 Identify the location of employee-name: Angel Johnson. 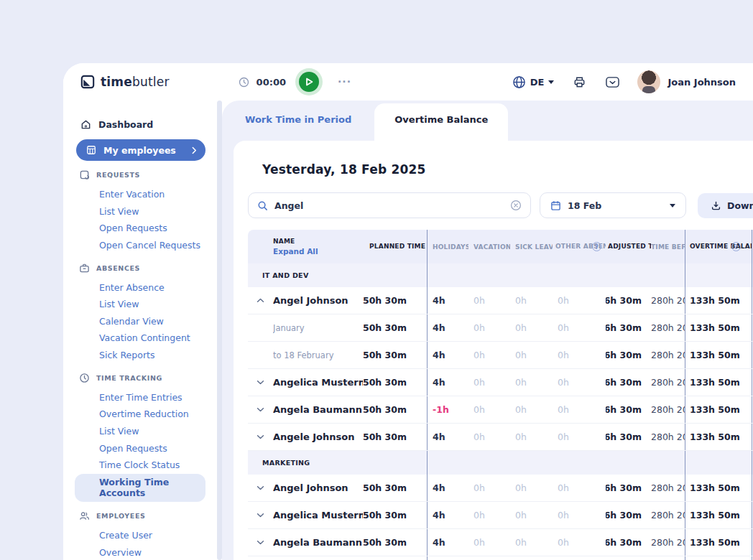
(318, 300).